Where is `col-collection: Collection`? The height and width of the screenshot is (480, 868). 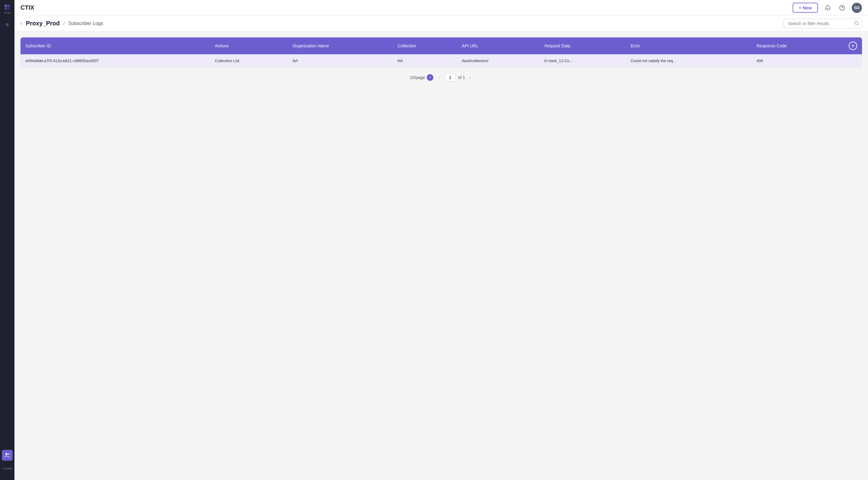 col-collection: Collection is located at coordinates (425, 46).